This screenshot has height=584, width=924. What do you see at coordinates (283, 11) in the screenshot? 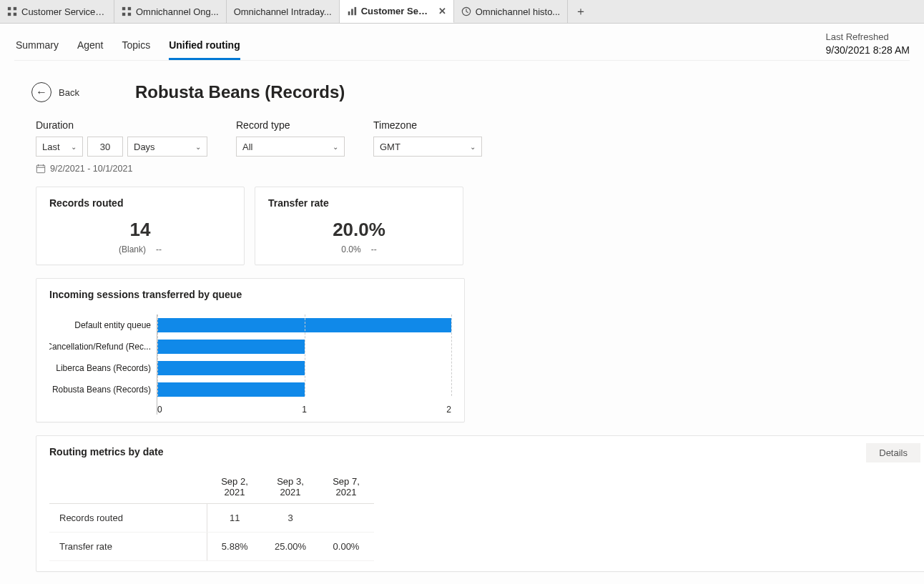
I see `tab-label: Omnichannel Intraday...` at bounding box center [283, 11].